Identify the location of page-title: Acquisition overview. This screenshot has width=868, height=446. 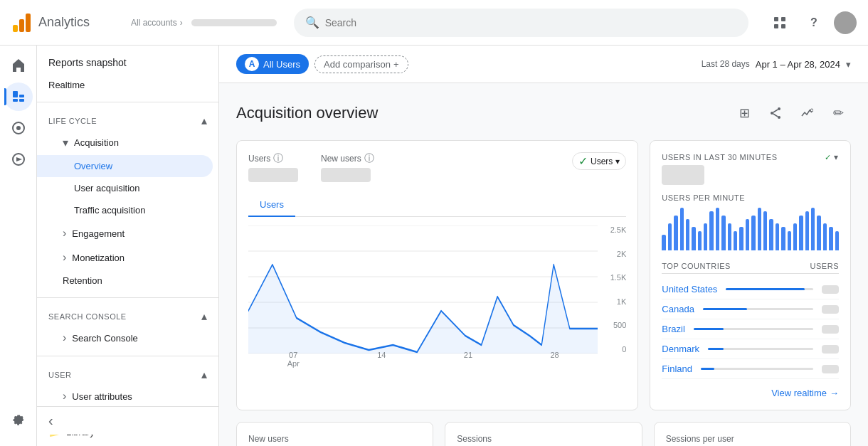
(307, 113).